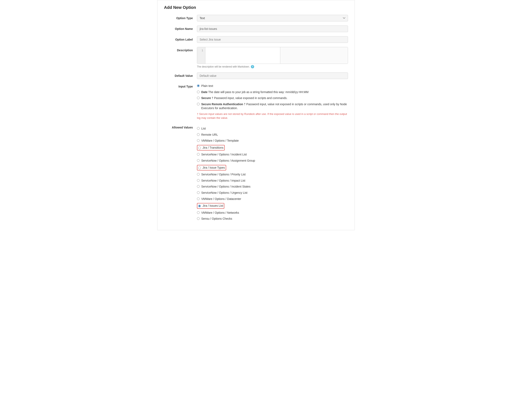  What do you see at coordinates (314, 55) in the screenshot?
I see `description-preview` at bounding box center [314, 55].